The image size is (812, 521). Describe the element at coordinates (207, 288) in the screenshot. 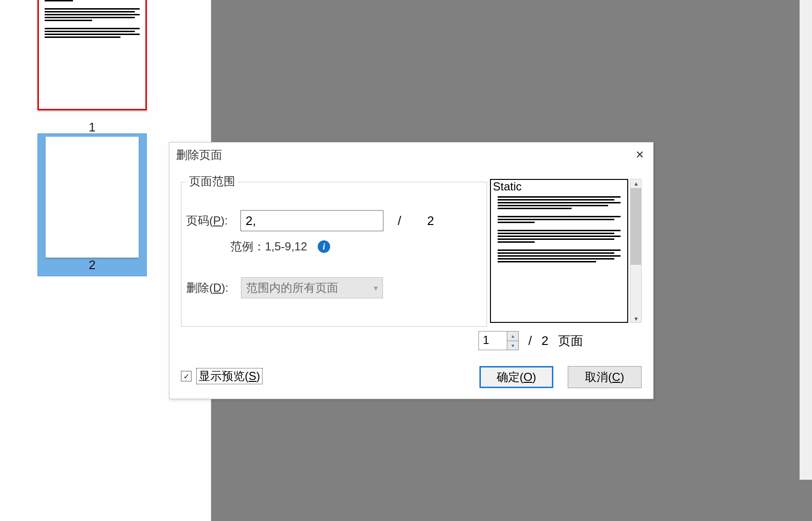

I see `delete-scope-label: 删除(D):` at that location.